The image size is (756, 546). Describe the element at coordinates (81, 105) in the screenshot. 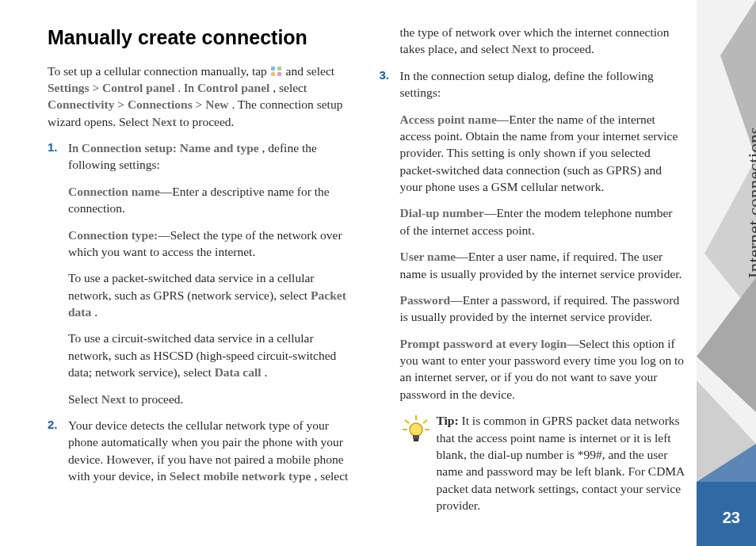

I see `kw-connectivity: Connectivity` at that location.